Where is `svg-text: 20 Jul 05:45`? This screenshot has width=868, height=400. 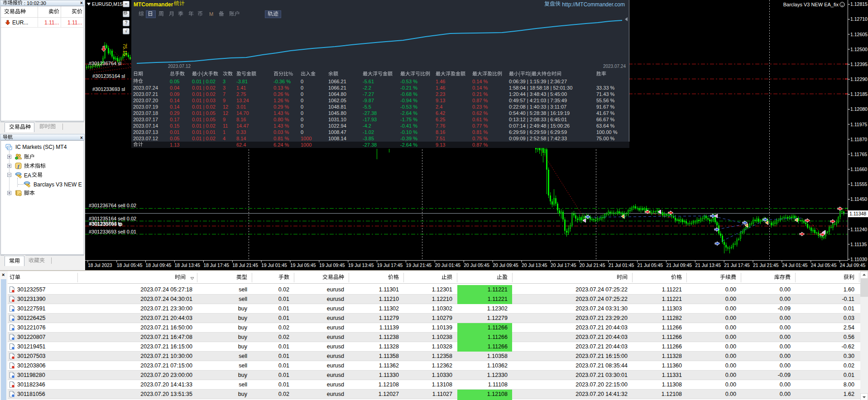
svg-text: 20 Jul 05:45 is located at coordinates (476, 265).